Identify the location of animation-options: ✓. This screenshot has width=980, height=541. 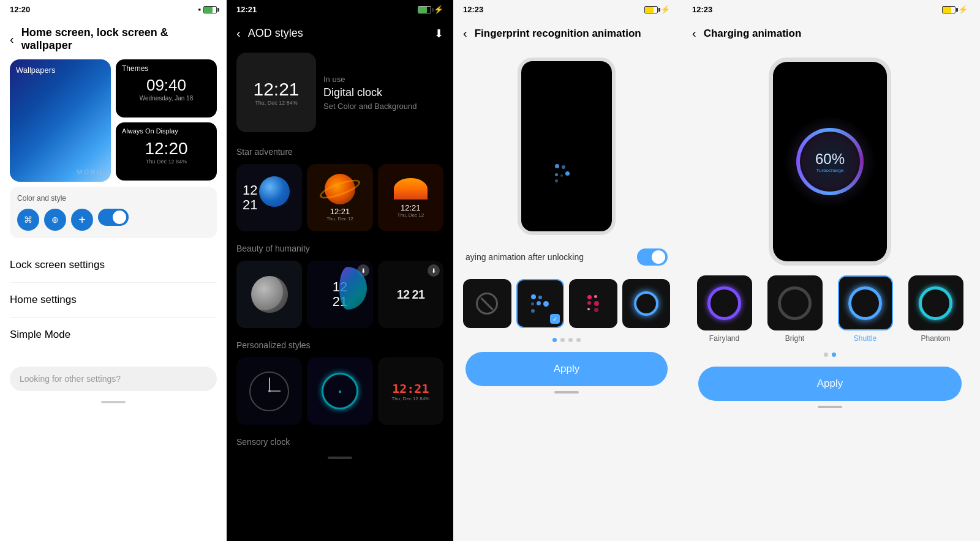
(567, 304).